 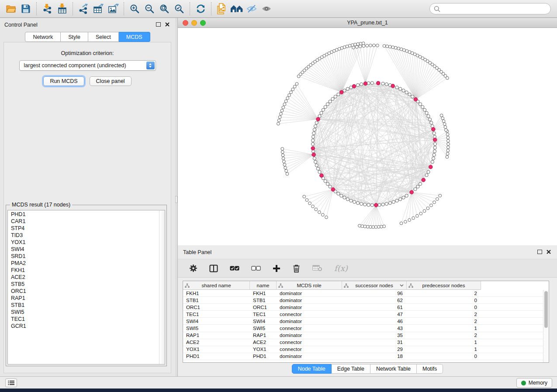 I want to click on zoom-selected-icon, so click(x=179, y=9).